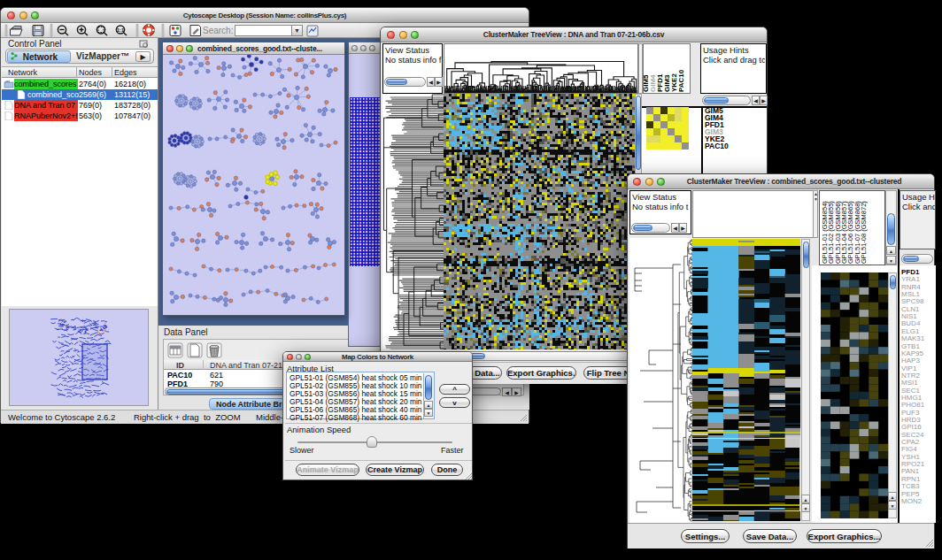  I want to click on svg-text: GPL51-08 (GSM872), so click(864, 232).